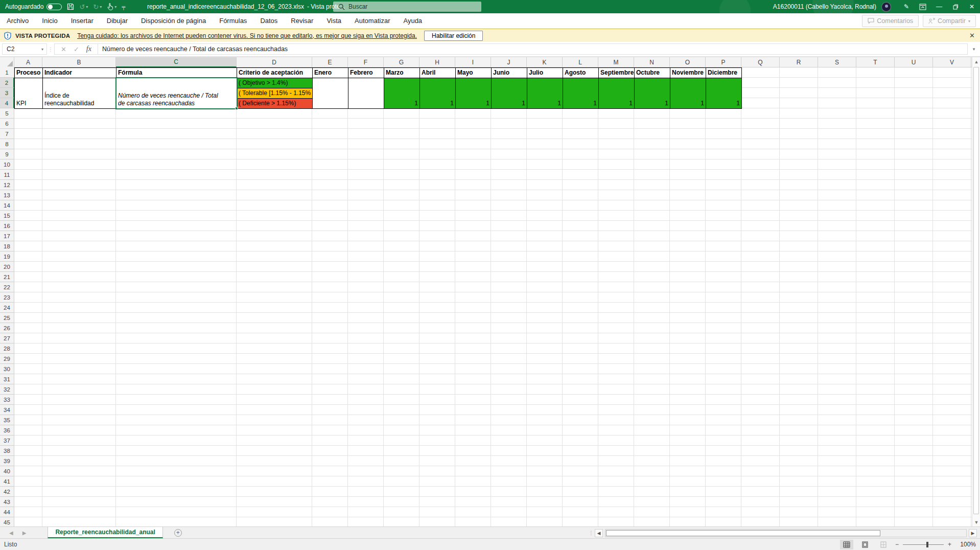  What do you see at coordinates (724, 62) in the screenshot?
I see `column-header-P: P` at bounding box center [724, 62].